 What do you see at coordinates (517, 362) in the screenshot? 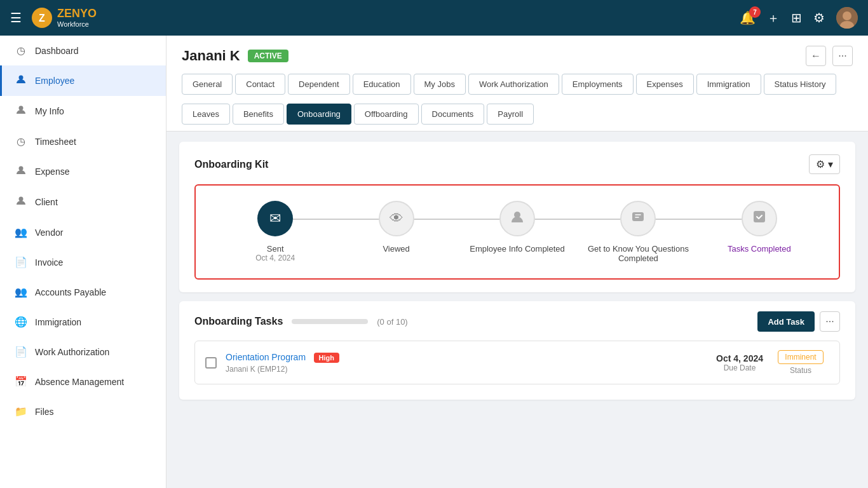
I see `task-row: Orientation Program High Janani K (EMP12…` at bounding box center [517, 362].